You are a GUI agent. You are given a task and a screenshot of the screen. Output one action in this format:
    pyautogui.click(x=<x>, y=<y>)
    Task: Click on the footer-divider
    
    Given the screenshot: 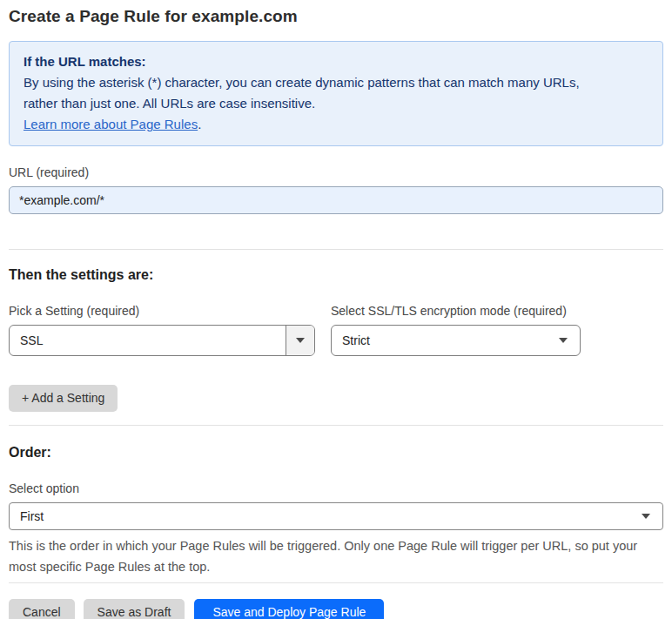 What is the action you would take?
    pyautogui.click(x=336, y=583)
    